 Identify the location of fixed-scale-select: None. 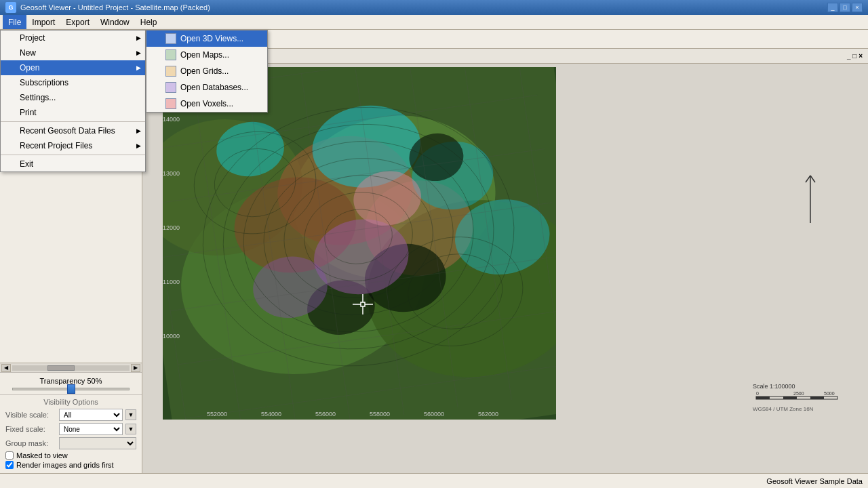
(91, 429).